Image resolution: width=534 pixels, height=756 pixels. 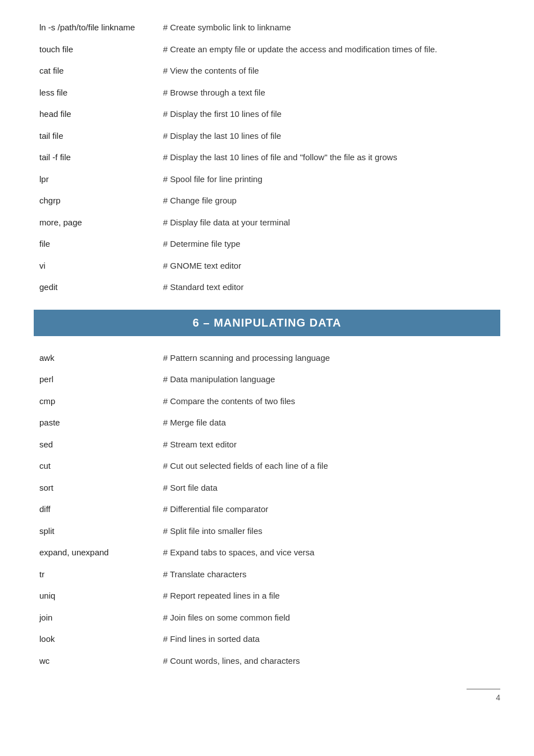 What do you see at coordinates (329, 244) in the screenshot?
I see `description-cell: # Determine file type` at bounding box center [329, 244].